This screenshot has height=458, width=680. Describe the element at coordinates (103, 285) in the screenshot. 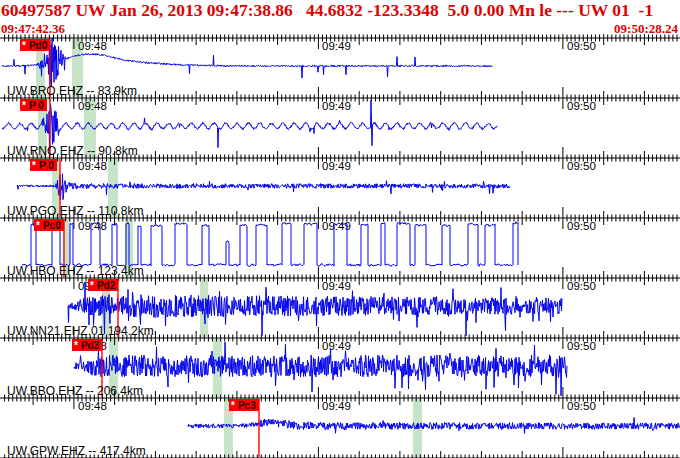

I see `p-pick-flag: *Pd2` at that location.